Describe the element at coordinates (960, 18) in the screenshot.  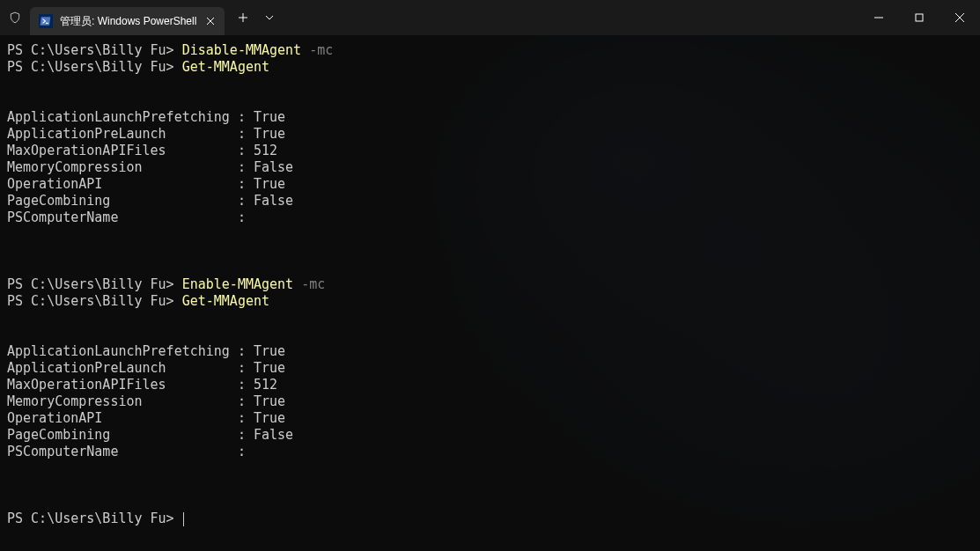
I see `close-button` at that location.